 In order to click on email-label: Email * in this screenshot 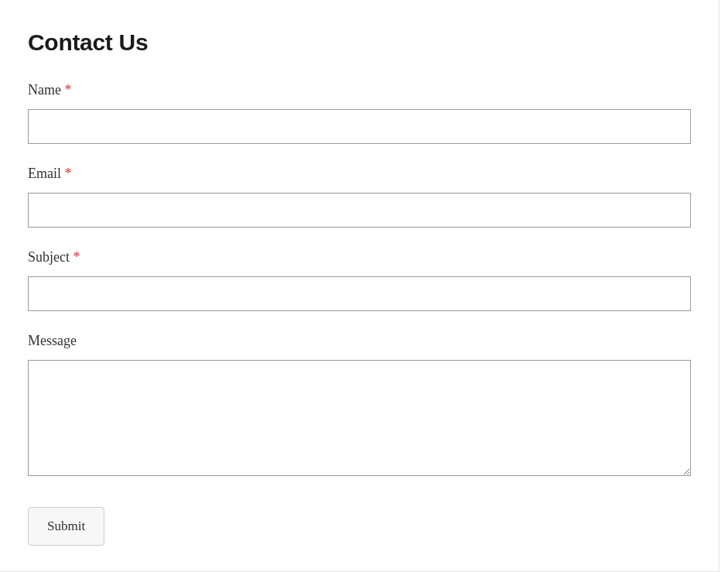, I will do `click(359, 173)`.